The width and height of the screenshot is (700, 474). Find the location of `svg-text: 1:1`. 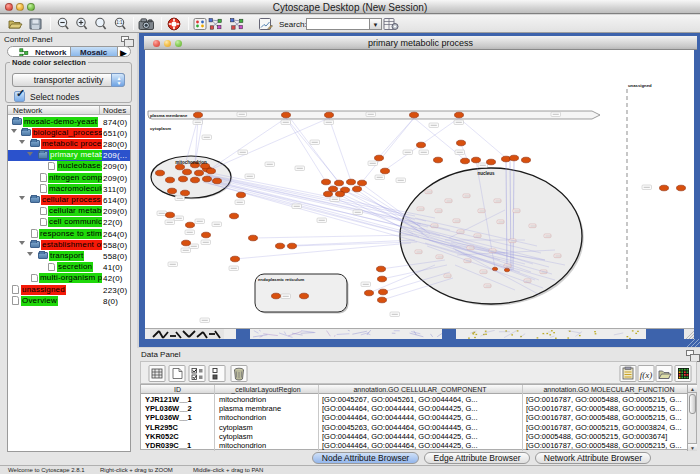

svg-text: 1:1 is located at coordinates (120, 22).